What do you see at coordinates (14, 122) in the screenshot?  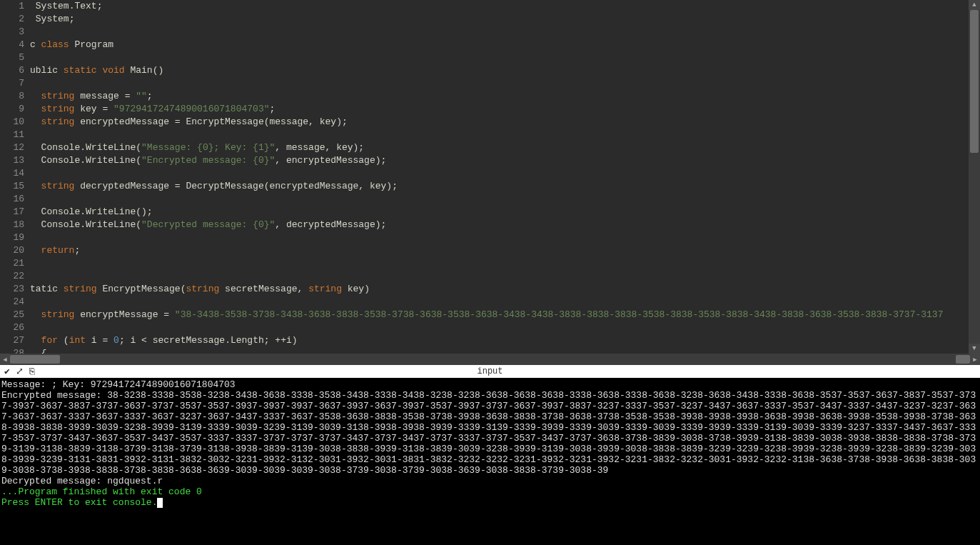 I see `line-number: 10` at bounding box center [14, 122].